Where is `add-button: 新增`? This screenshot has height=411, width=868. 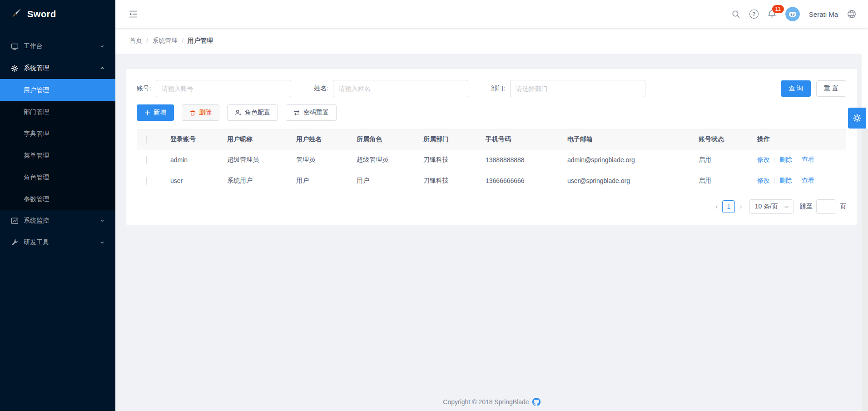
add-button: 新增 is located at coordinates (155, 113).